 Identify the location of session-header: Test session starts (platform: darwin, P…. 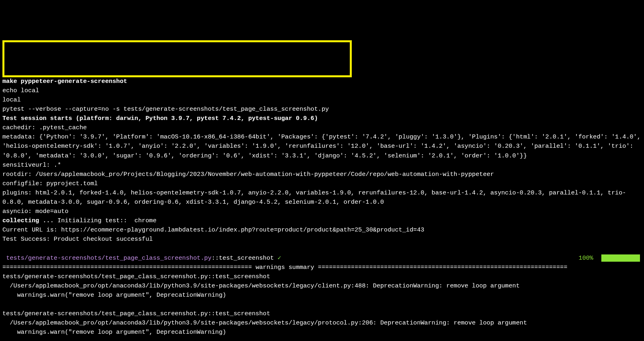
(322, 118).